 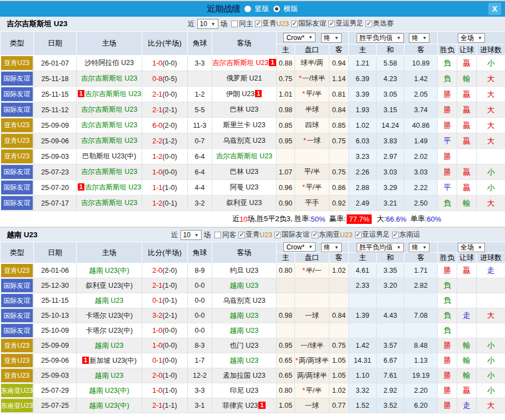 I want to click on away-team: 叙利亚 U23, so click(x=244, y=203).